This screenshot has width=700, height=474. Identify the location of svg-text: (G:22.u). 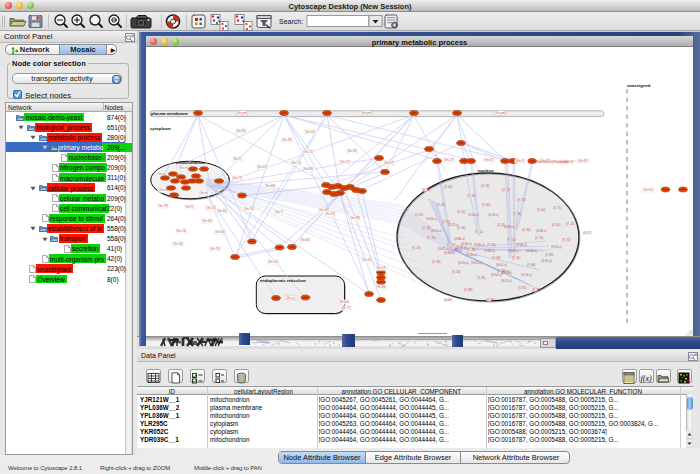
(444, 249).